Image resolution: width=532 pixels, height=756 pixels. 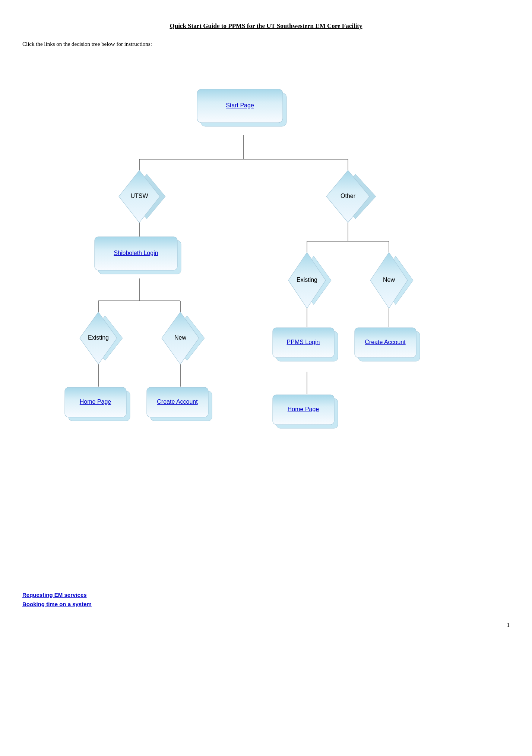 I want to click on create-account-utsw-label: Create Account, so click(x=177, y=402).